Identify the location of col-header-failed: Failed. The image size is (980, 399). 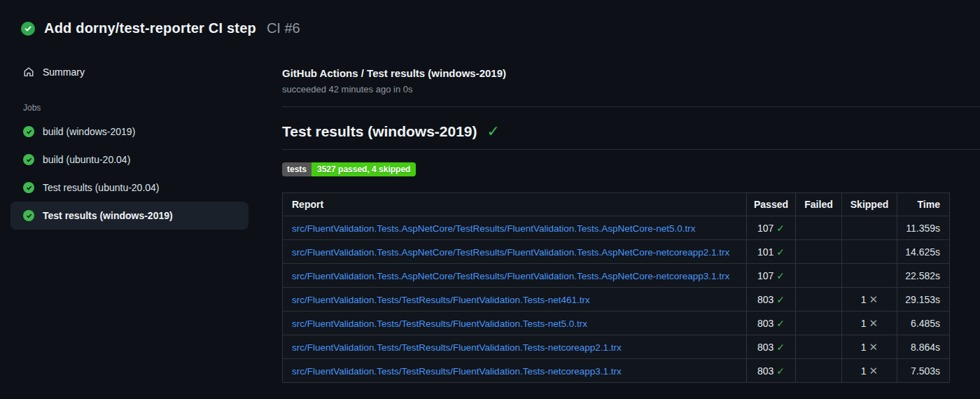
(819, 204).